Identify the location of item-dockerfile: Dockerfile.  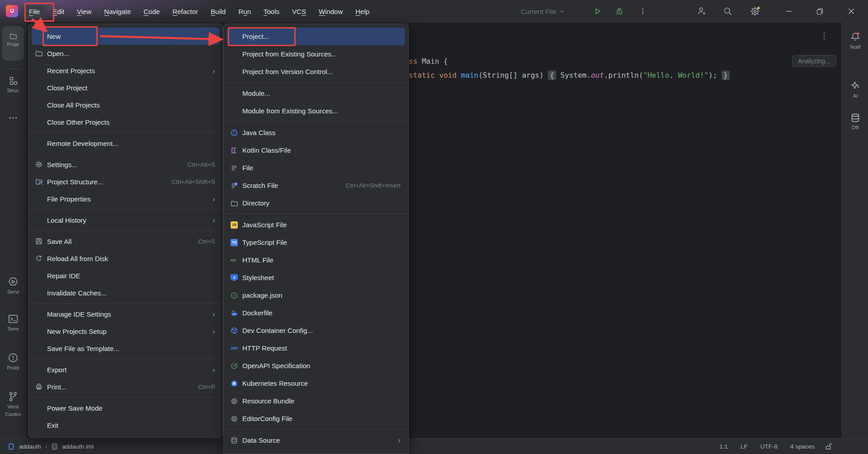
(316, 313).